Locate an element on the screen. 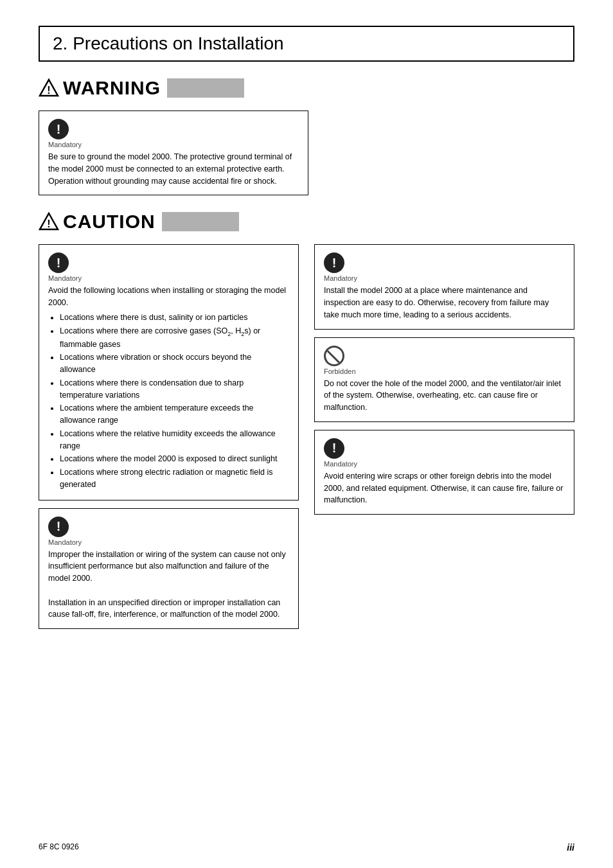  caution-box-2: ! Mandatory Improper the installation or… is located at coordinates (168, 569).